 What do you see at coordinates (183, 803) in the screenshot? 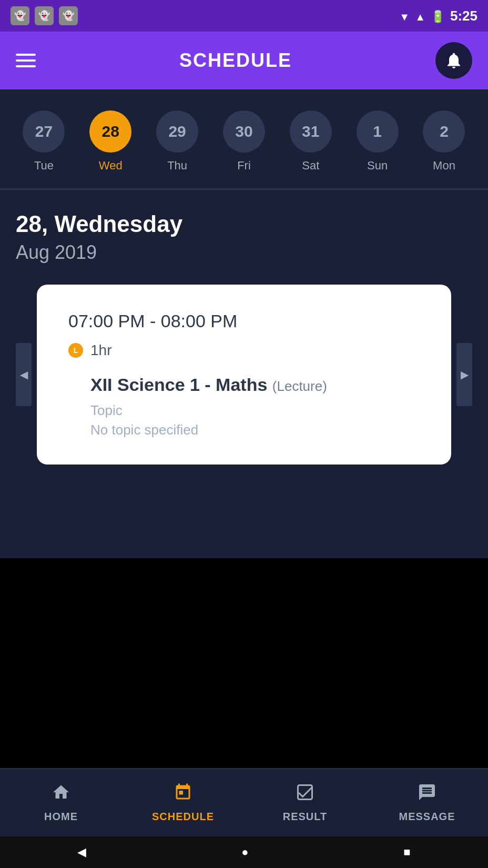
I see `nav-item-schedule: SCHEDULE` at bounding box center [183, 803].